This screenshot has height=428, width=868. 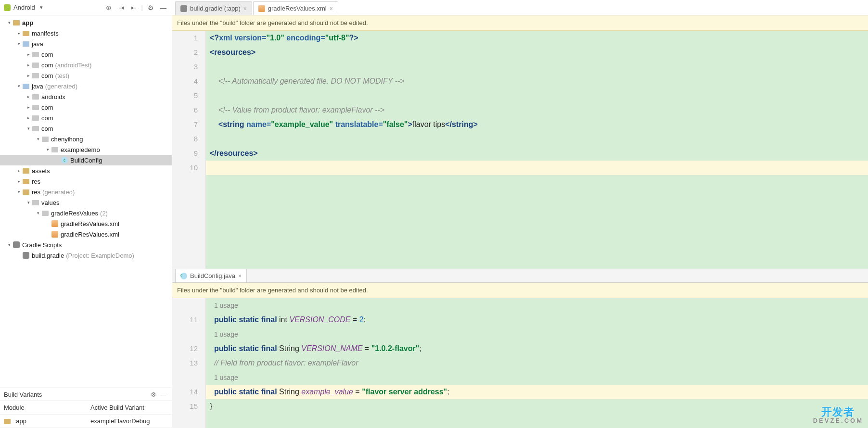 What do you see at coordinates (86, 33) in the screenshot?
I see `tree-item-manifests: ▸manifests` at bounding box center [86, 33].